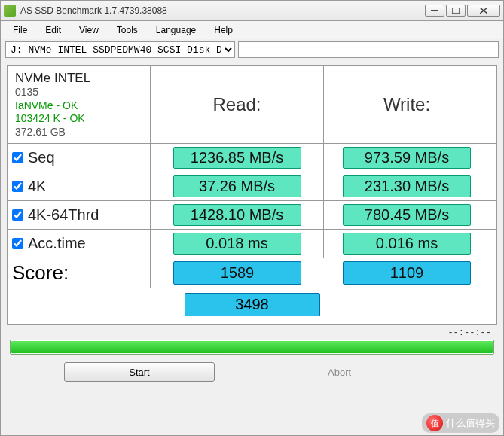 The height and width of the screenshot is (436, 504). What do you see at coordinates (407, 158) in the screenshot?
I see `seq-write: 973.59 MB/s` at bounding box center [407, 158].